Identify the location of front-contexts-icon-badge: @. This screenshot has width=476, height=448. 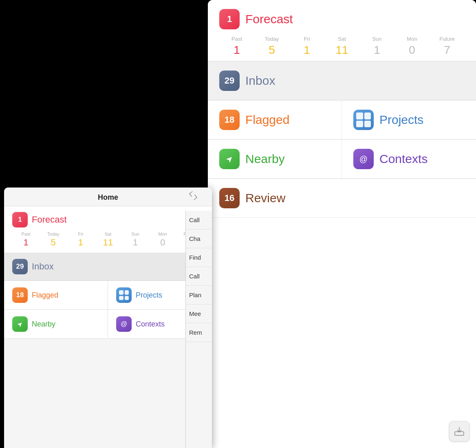
(124, 324).